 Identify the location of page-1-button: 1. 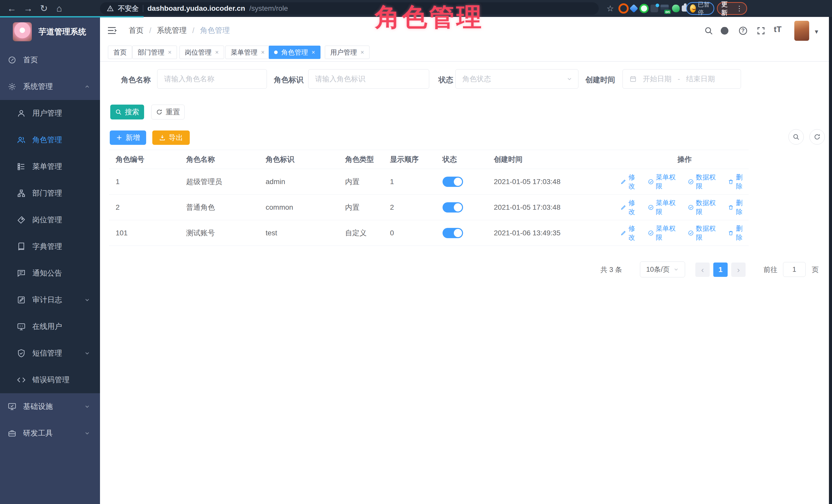
(721, 270).